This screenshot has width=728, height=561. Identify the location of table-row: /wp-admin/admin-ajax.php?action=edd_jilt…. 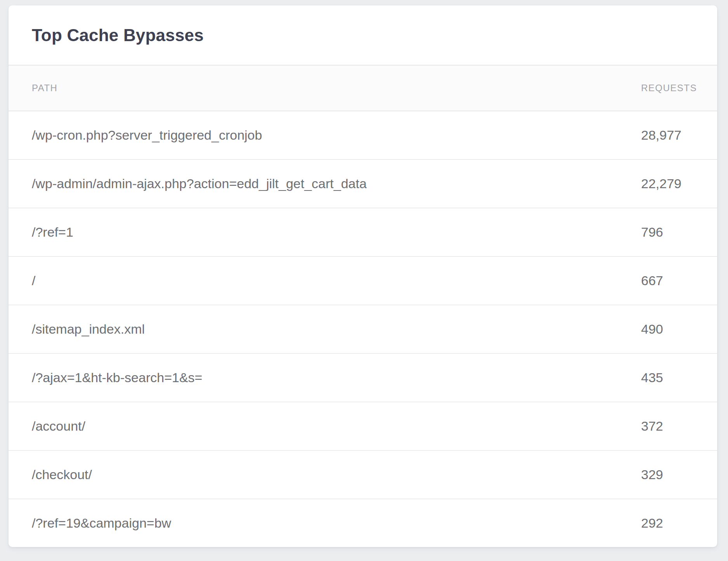
(363, 184).